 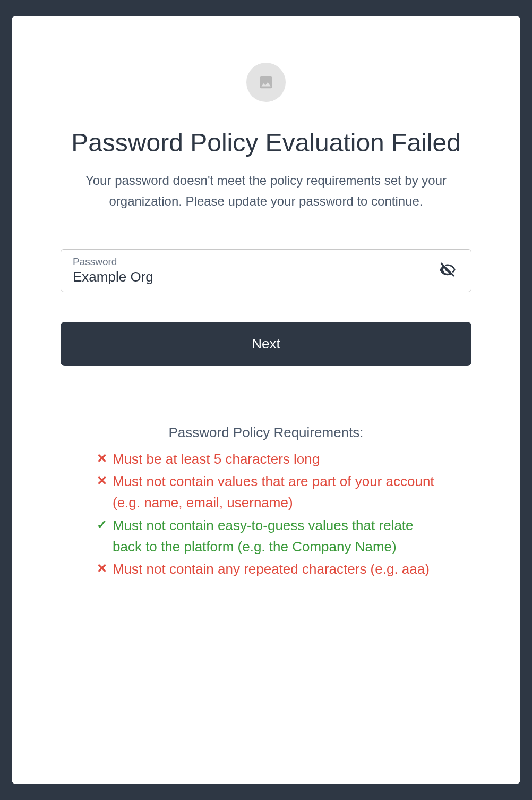 I want to click on requirement-item: ✕Must not contain any repeated character…, so click(x=266, y=569).